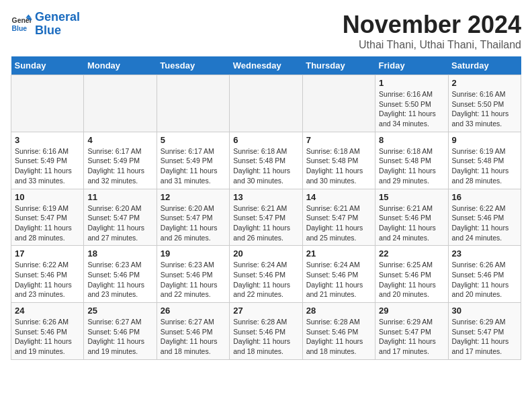 Image resolution: width=532 pixels, height=411 pixels. I want to click on day-number: 7, so click(339, 140).